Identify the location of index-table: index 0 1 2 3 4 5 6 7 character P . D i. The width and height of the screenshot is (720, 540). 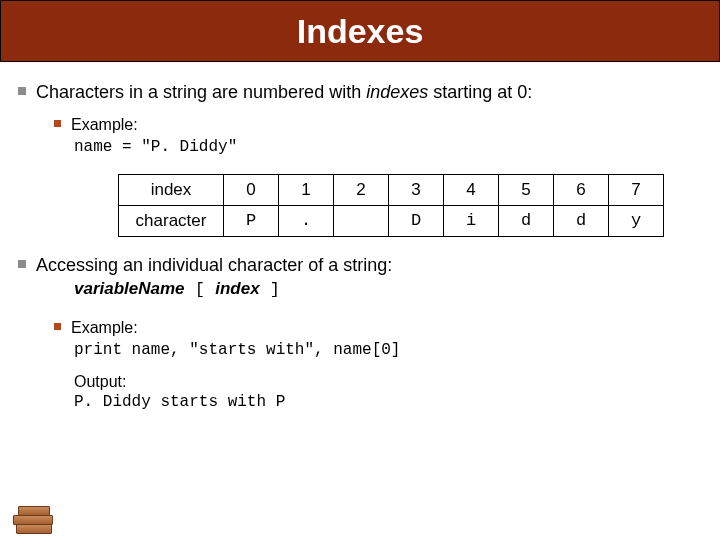
(391, 206).